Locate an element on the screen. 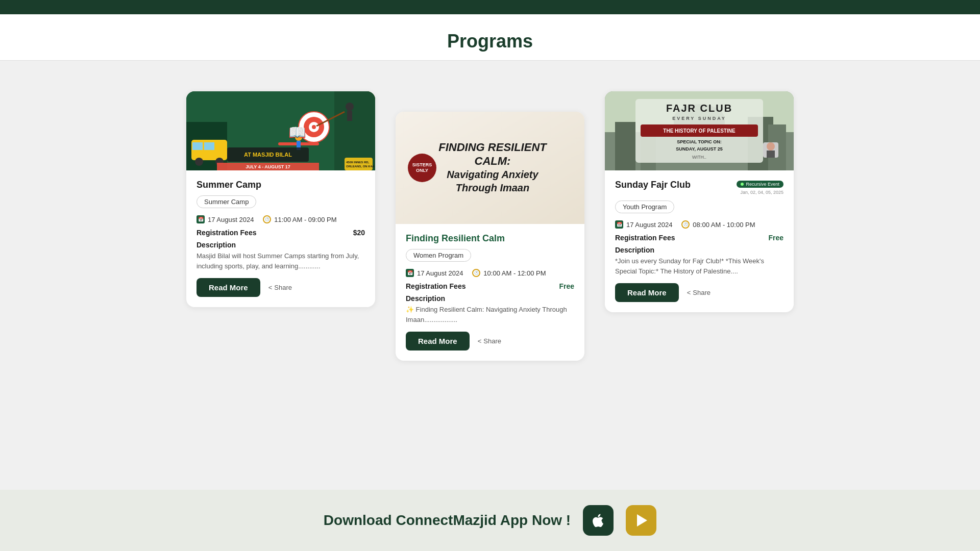  desc-label-fajr: Description is located at coordinates (699, 250).